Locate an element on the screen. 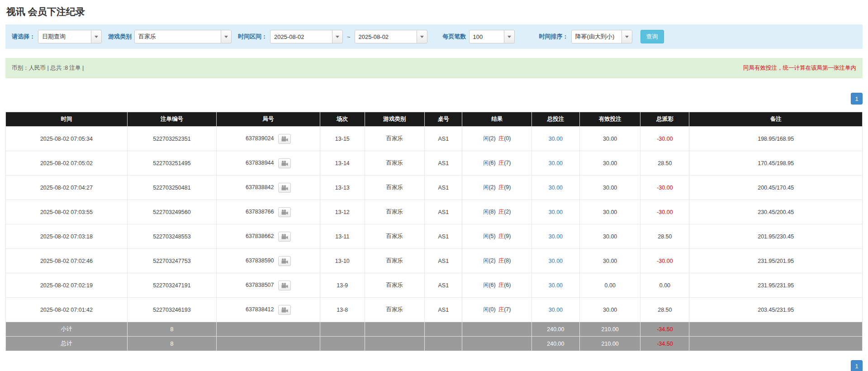 Image resolution: width=868 pixels, height=371 pixels. banker-score: (6) is located at coordinates (508, 285).